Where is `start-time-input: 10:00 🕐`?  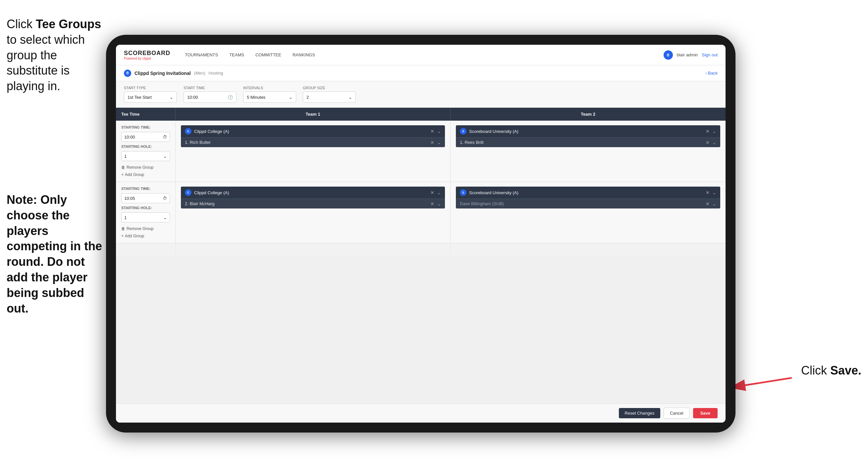 start-time-input: 10:00 🕐 is located at coordinates (210, 97).